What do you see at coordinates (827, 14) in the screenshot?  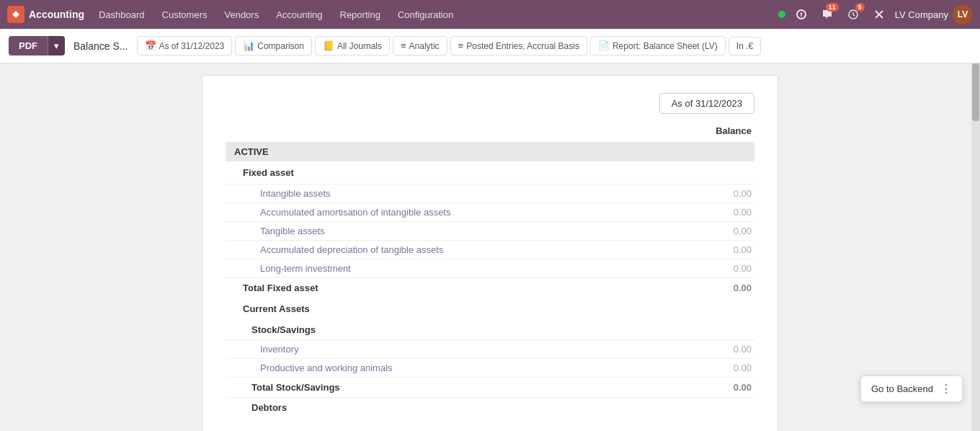 I see `messages-icon: 11` at bounding box center [827, 14].